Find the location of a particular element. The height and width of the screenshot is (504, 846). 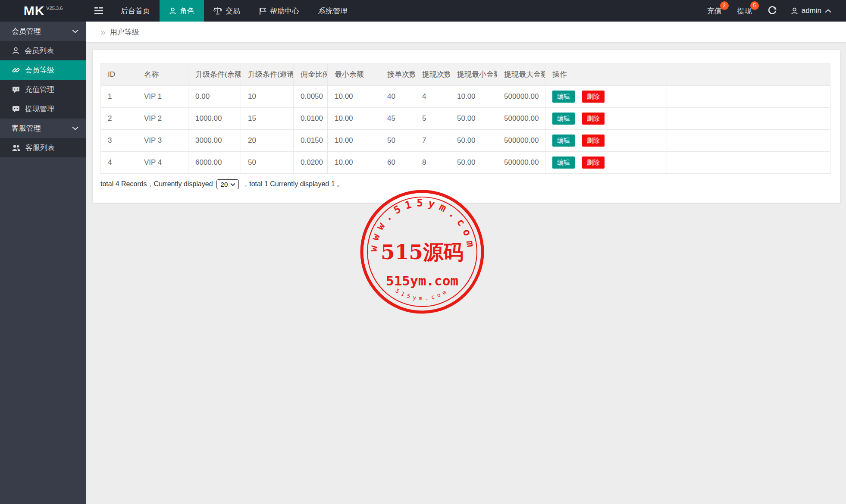

navbar-spacer is located at coordinates (528, 11).